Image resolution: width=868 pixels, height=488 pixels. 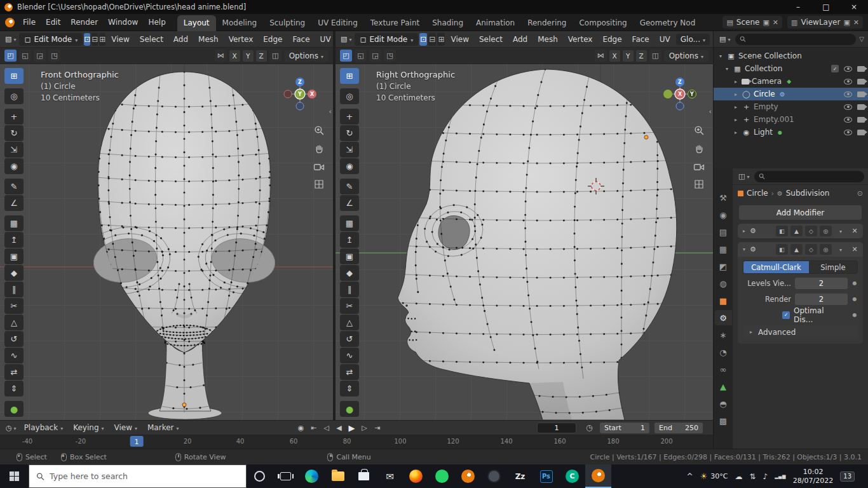 I want to click on edge-select-mode-icon: ⊟, so click(x=95, y=39).